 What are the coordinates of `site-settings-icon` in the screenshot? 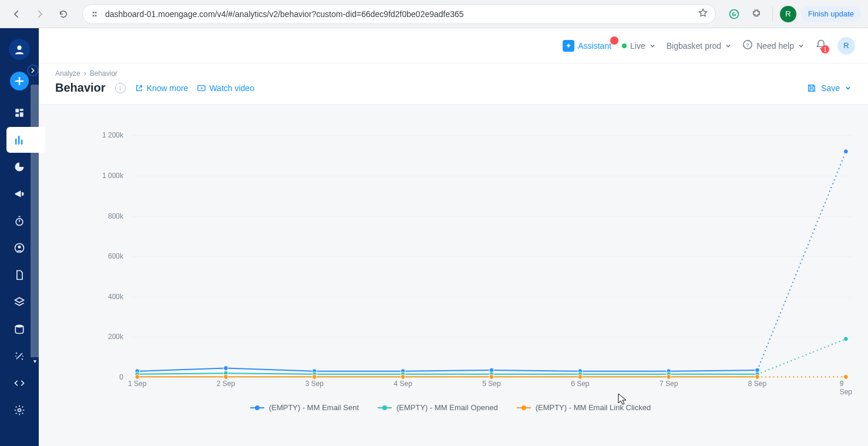 It's located at (95, 14).